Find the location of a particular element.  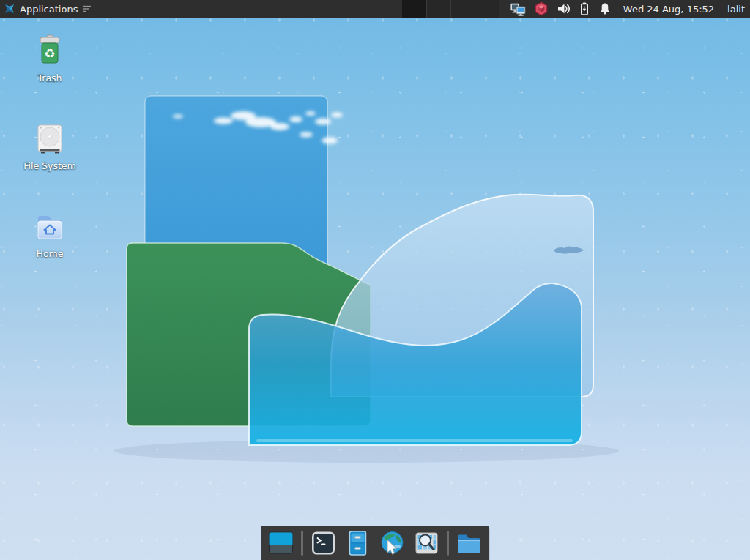

menu-lines-icon is located at coordinates (88, 9).